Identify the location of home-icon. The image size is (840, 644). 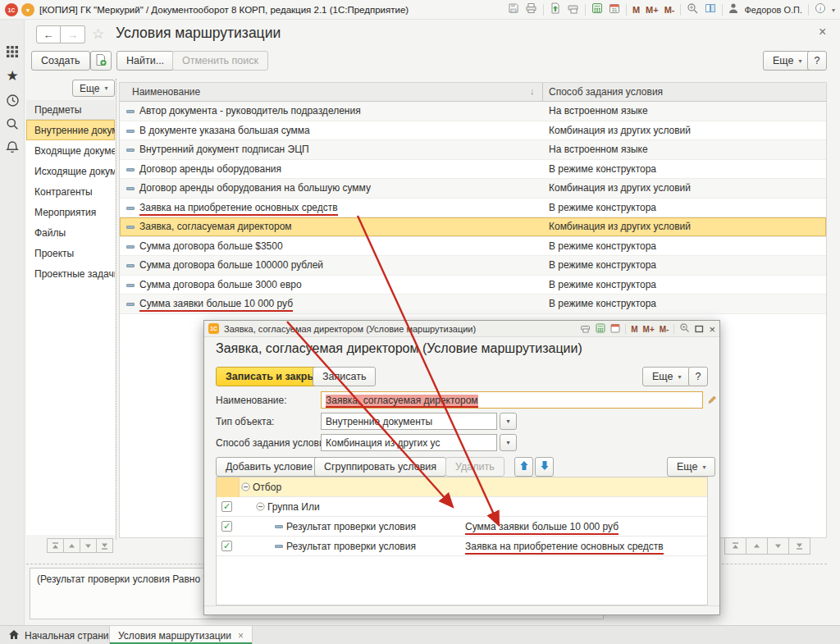
(14, 636).